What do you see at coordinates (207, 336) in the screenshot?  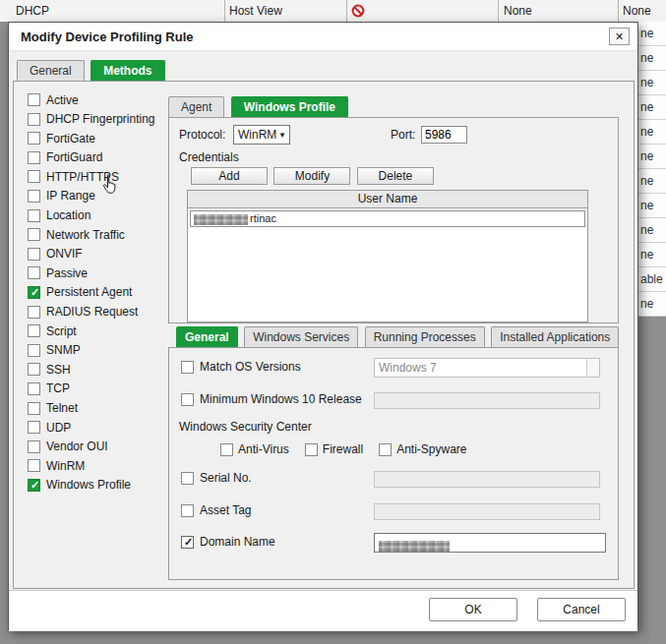 I see `tab-profile-general: General` at bounding box center [207, 336].